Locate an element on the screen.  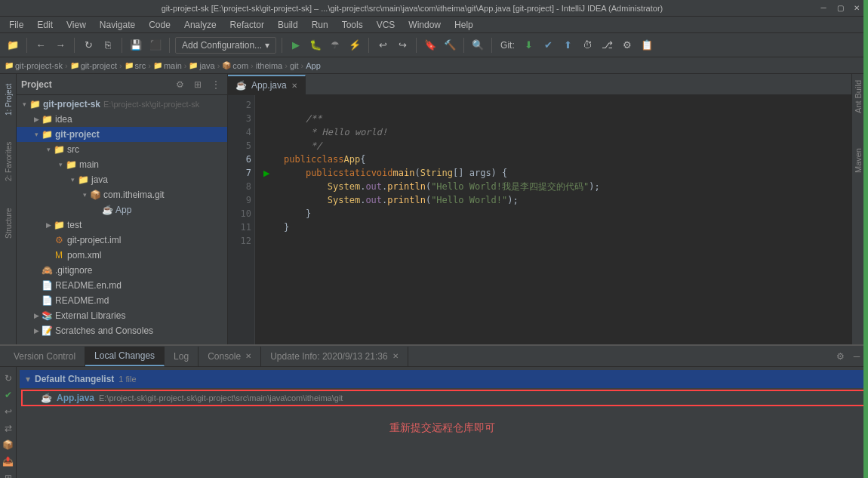
toolbar-save-btn: 💾 is located at coordinates (136, 45).